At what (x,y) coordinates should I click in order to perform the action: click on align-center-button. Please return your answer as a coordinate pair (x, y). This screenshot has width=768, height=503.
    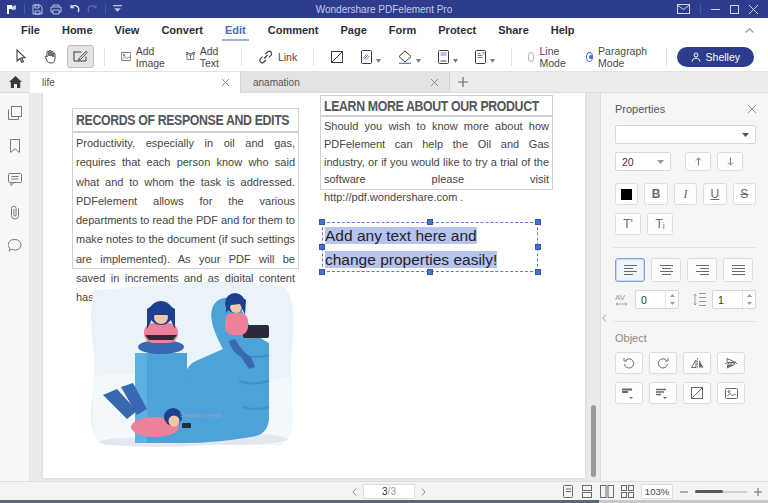
    Looking at the image, I should click on (666, 270).